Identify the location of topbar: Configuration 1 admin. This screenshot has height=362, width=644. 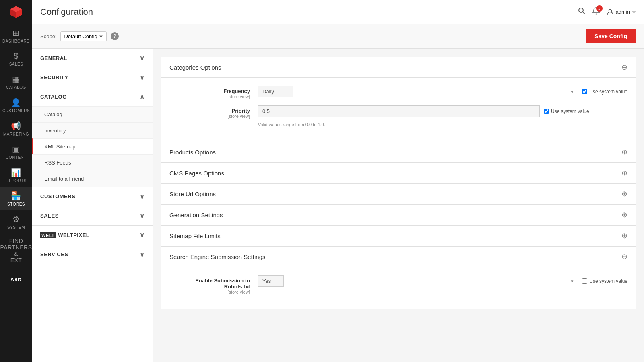
(338, 12).